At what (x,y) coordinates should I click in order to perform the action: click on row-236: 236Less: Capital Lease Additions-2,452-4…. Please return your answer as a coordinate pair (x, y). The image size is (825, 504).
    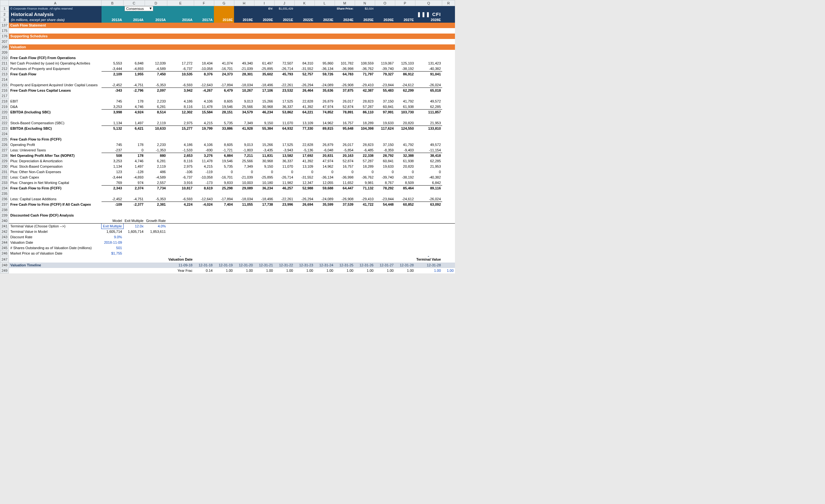
    Looking at the image, I should click on (228, 199).